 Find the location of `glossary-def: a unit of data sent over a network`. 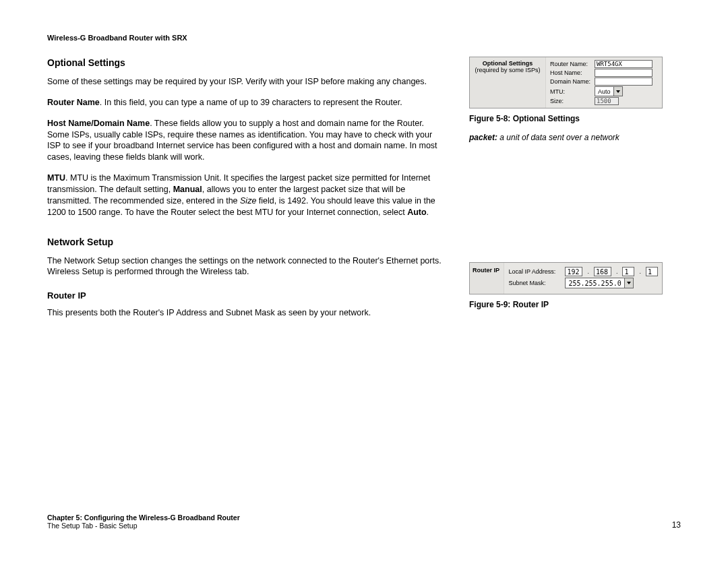

glossary-def: a unit of data sent over a network is located at coordinates (558, 137).